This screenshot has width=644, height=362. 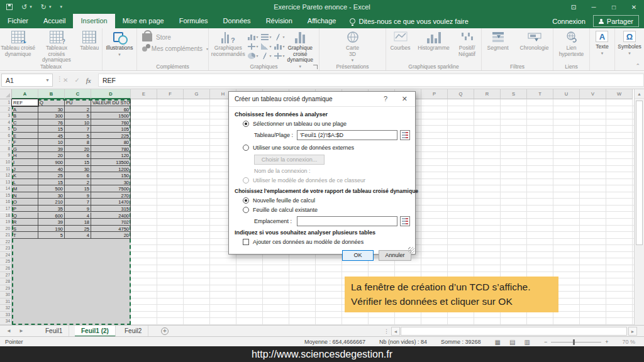 I want to click on row-header-23: 23, so click(x=6, y=249).